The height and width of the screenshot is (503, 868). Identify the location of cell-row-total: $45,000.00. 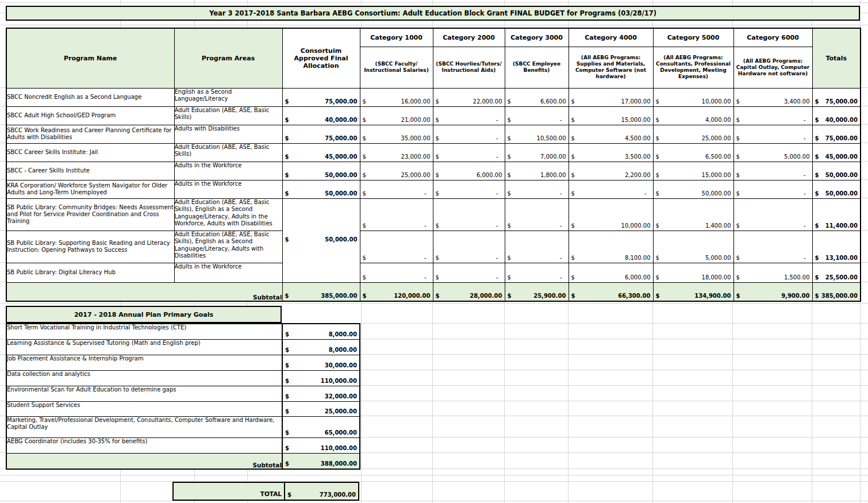
(836, 152).